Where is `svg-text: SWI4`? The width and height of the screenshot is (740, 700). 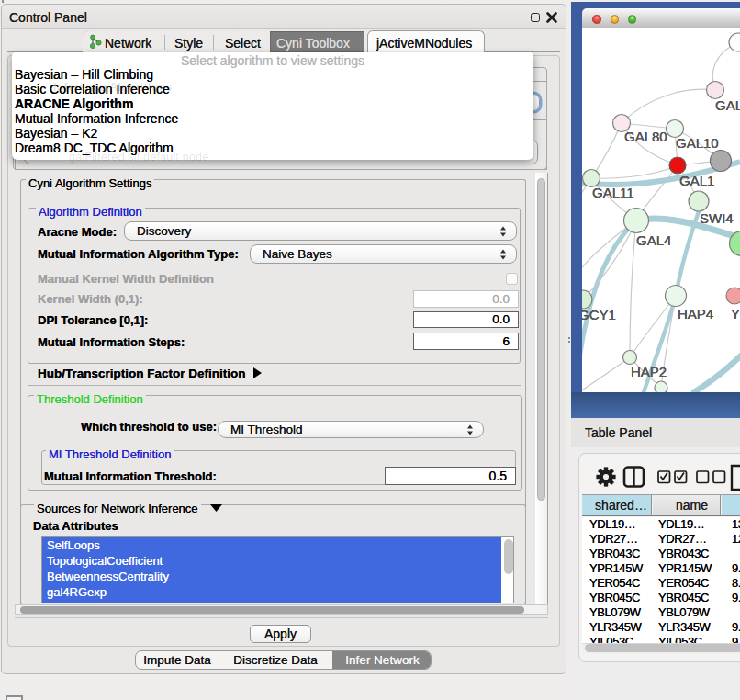
svg-text: SWI4 is located at coordinates (716, 219).